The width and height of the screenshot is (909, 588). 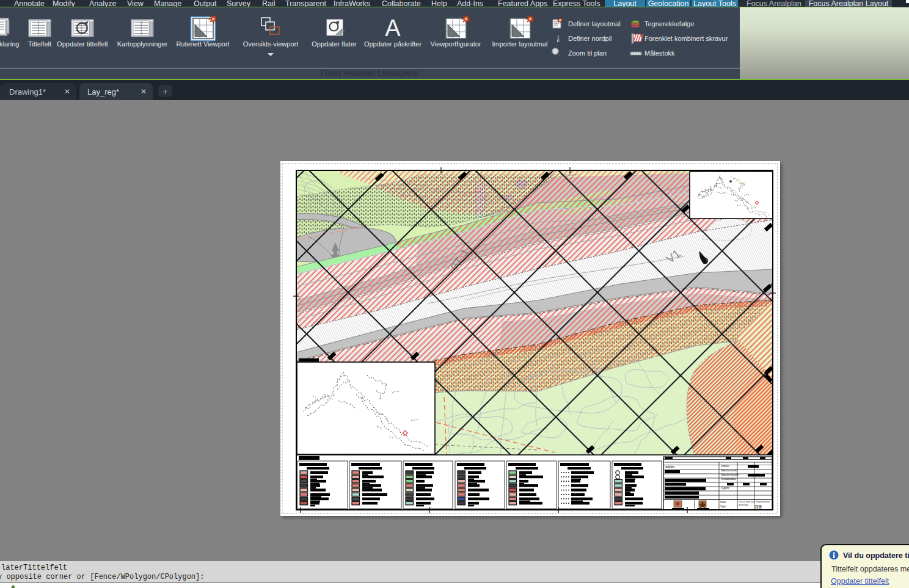 I want to click on svg-text: Saksnummer, so click(x=729, y=470).